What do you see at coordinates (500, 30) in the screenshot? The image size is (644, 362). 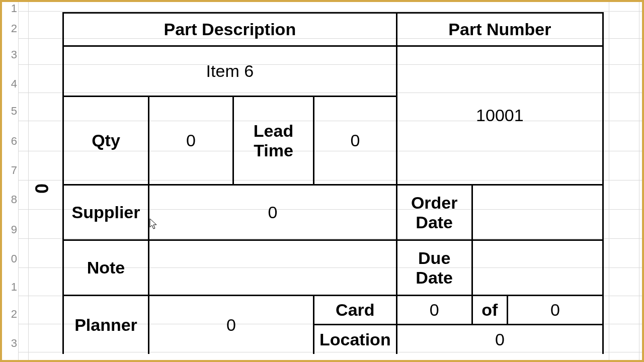 I see `header-part-number: Part Number` at bounding box center [500, 30].